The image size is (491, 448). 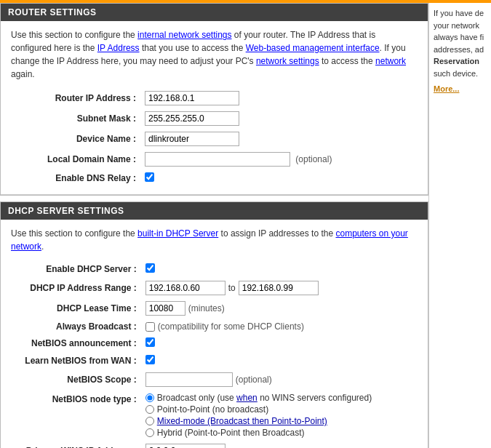 I want to click on netbios-scope-input, so click(x=189, y=380).